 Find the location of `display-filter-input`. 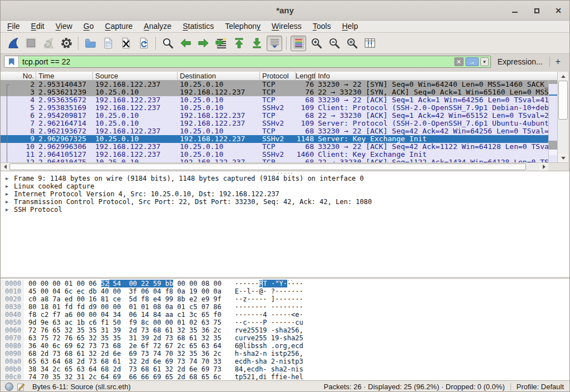

display-filter-input is located at coordinates (237, 62).